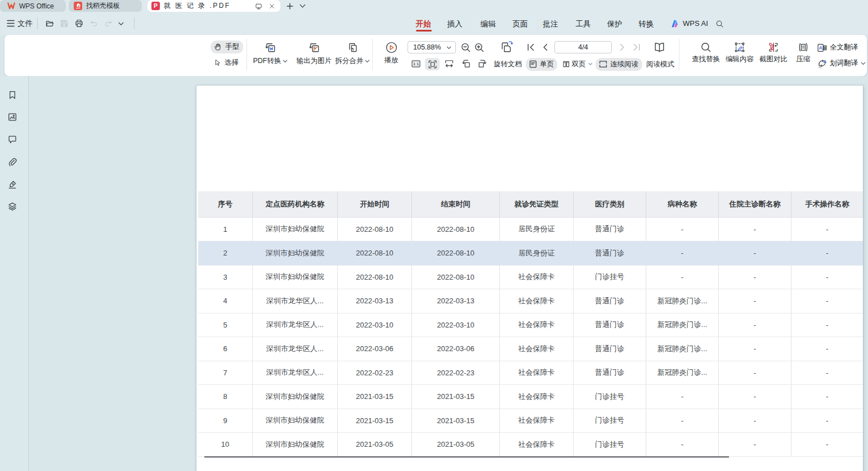 The width and height of the screenshot is (868, 471). I want to click on tab-wps-office: WPS Office, so click(33, 6).